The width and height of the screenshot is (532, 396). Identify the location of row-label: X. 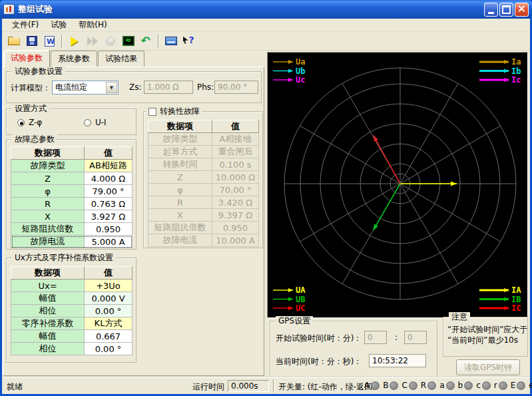
(48, 217).